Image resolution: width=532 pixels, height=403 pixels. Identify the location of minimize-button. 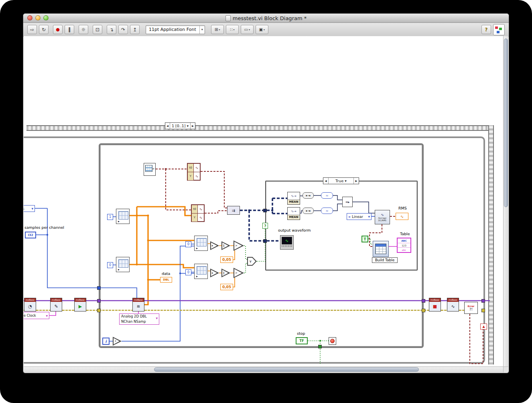
(38, 18).